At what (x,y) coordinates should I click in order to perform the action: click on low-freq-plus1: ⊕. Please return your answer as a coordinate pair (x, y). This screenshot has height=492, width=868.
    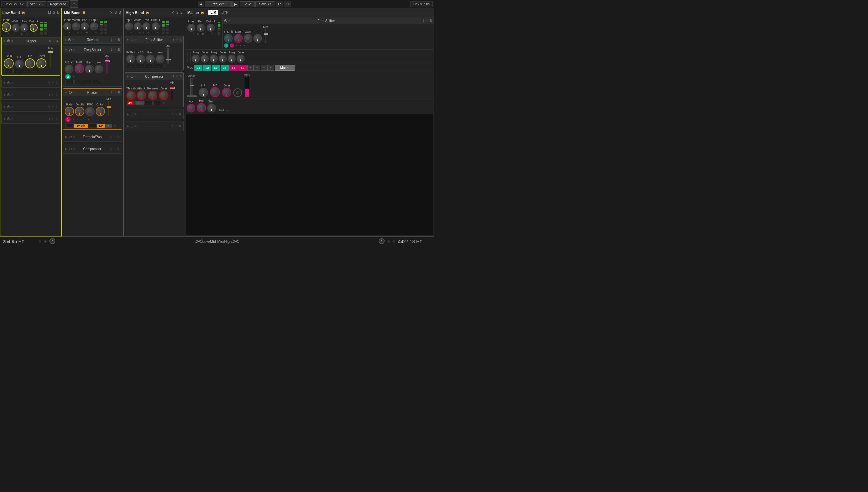
    Looking at the image, I should click on (40, 241).